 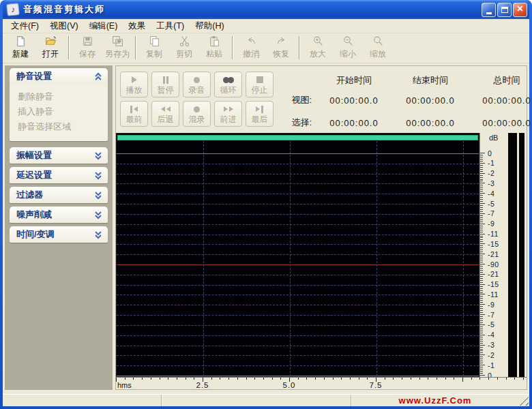 What do you see at coordinates (20, 48) in the screenshot?
I see `new-button: 新建` at bounding box center [20, 48].